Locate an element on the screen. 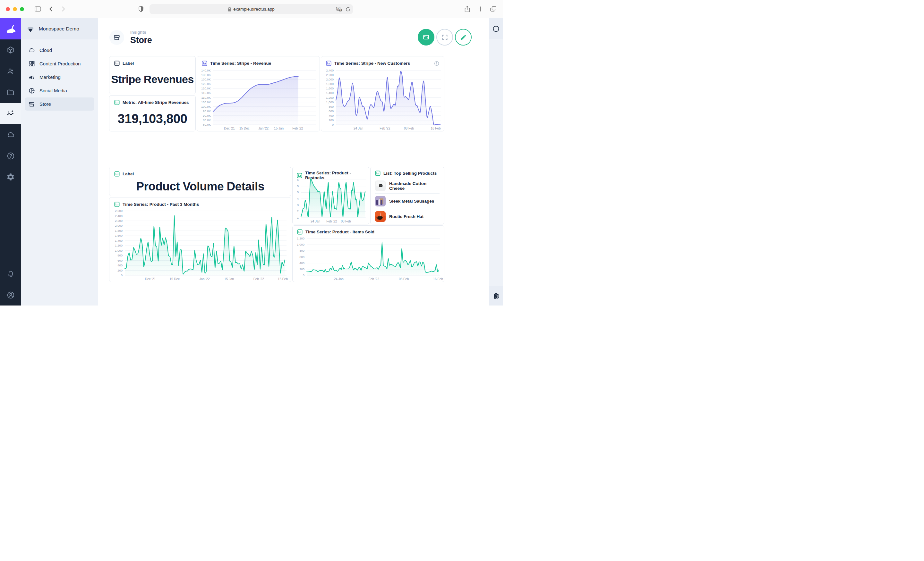 The width and height of the screenshot is (924, 561). panel-title: Time Series: Stripe - New Customers is located at coordinates (372, 63).